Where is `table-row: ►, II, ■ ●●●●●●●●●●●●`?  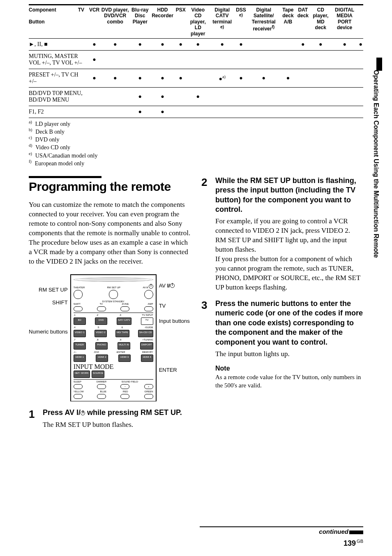 table-row: ►, II, ■ ●●●●●●●●●●●● is located at coordinates (196, 44).